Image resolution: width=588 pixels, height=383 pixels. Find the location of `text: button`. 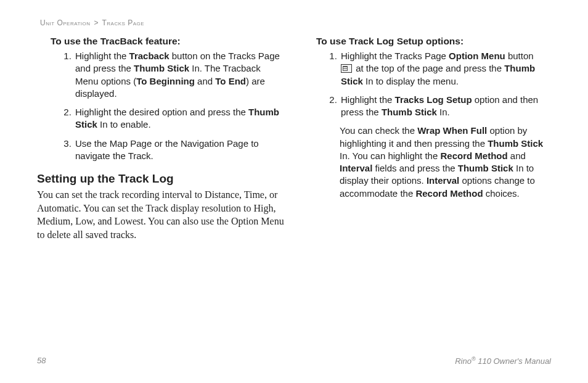

text: button is located at coordinates (520, 56).